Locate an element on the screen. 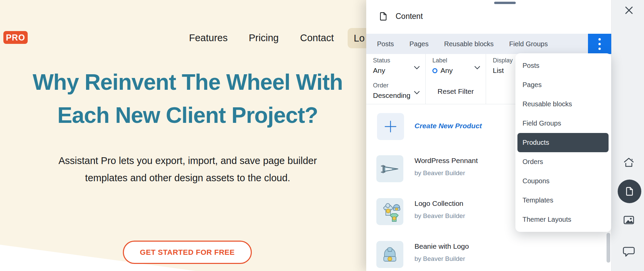  status-filter-value: Any is located at coordinates (379, 71).